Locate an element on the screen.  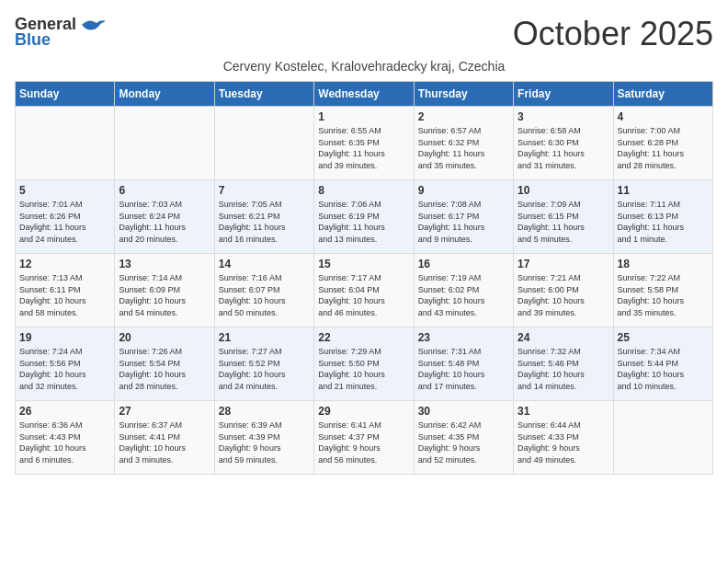
day-number: 21 is located at coordinates (265, 338).